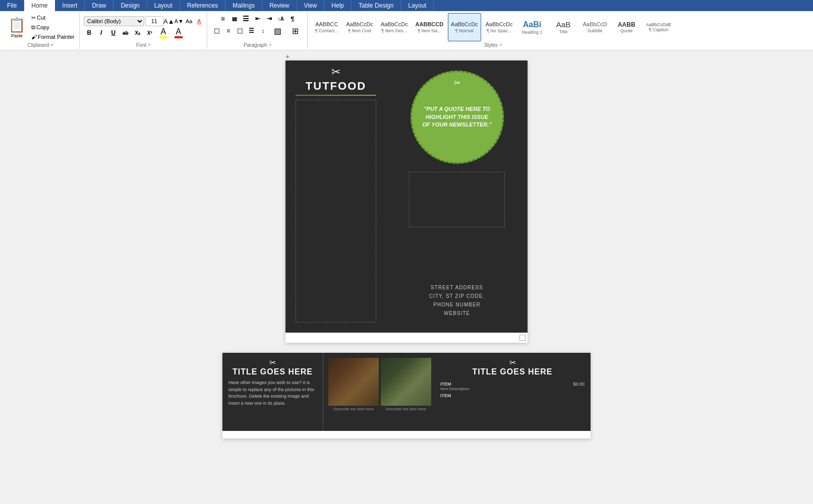 This screenshot has width=813, height=504. I want to click on add-handle: +, so click(287, 56).